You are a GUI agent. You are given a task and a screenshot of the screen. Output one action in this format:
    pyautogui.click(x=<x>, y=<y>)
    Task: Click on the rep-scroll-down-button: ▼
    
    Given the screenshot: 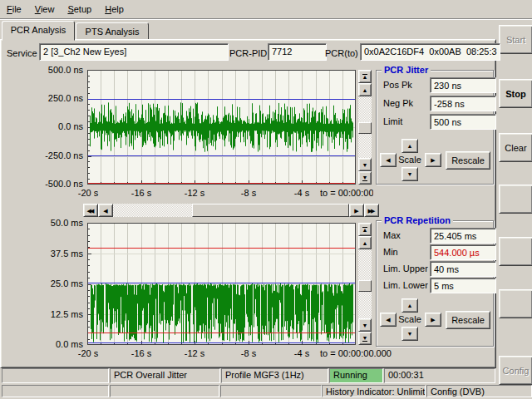 What is the action you would take?
    pyautogui.click(x=365, y=325)
    